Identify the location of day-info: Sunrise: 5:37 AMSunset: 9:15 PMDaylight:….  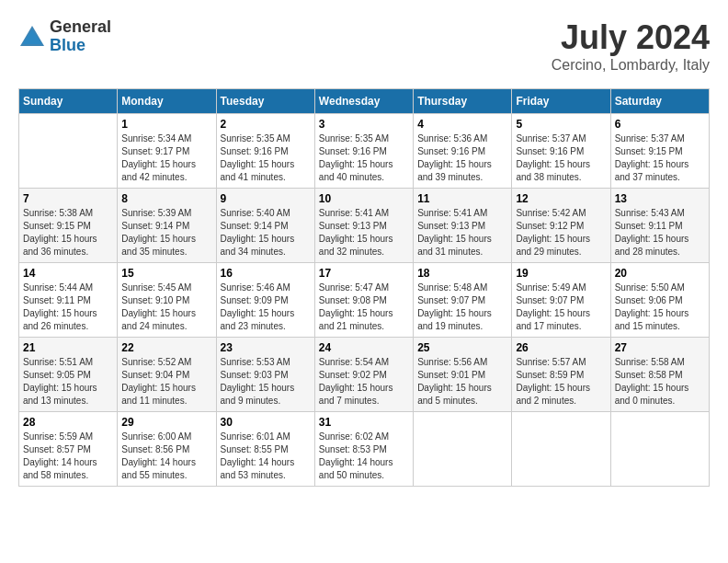
(660, 158).